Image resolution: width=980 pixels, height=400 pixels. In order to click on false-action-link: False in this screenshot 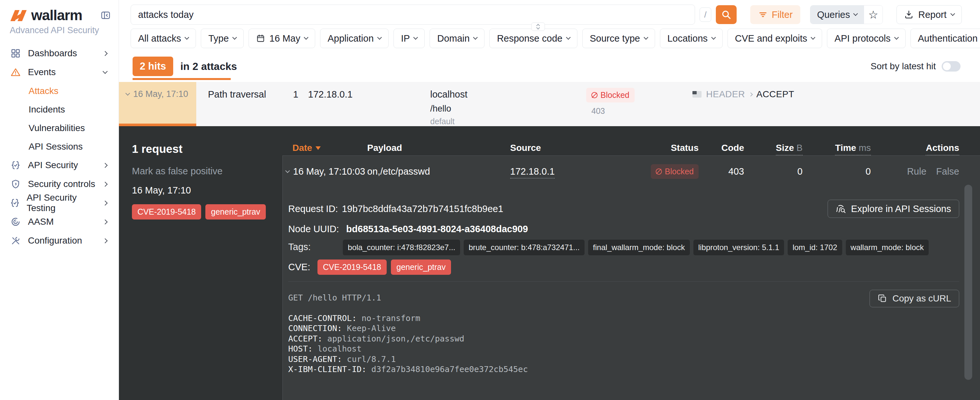, I will do `click(948, 172)`.